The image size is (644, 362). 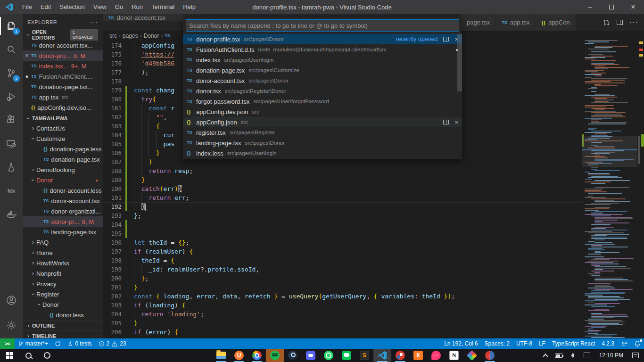 What do you see at coordinates (373, 305) in the screenshot?
I see `code-line: 203if (loading) {` at bounding box center [373, 305].